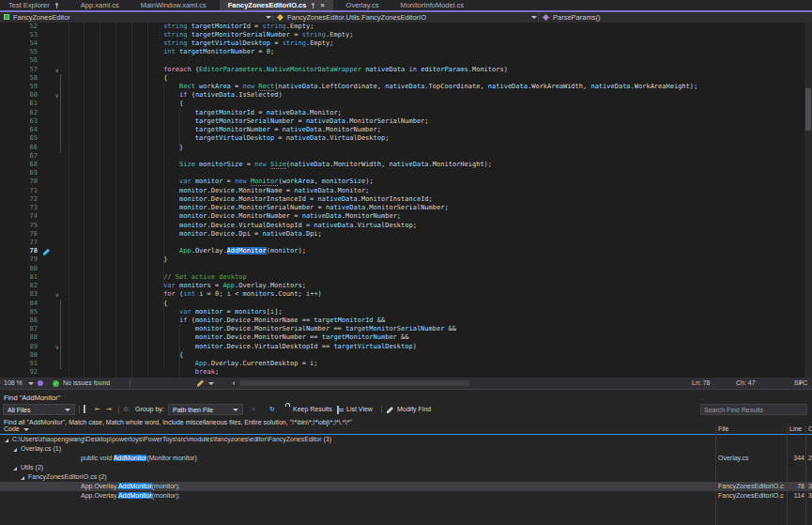 The image size is (812, 525). What do you see at coordinates (391, 409) in the screenshot?
I see `modify-find-pencil-icon` at bounding box center [391, 409].